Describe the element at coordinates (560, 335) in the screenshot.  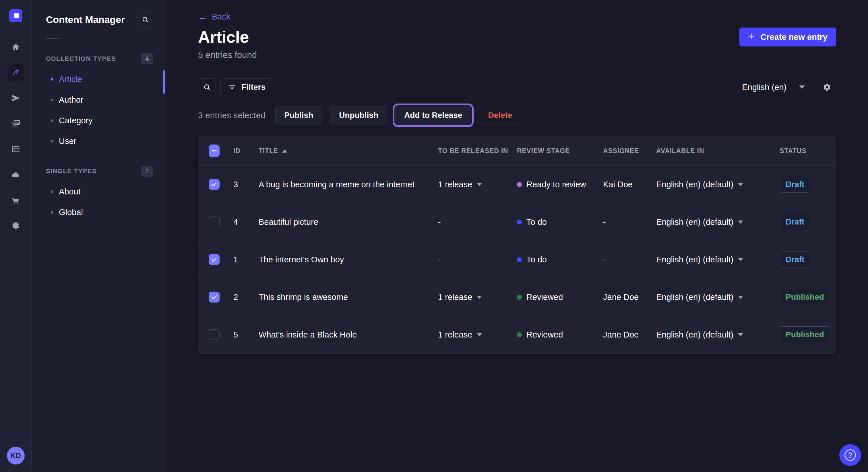
I see `cell-review-stage: Reviewed` at that location.